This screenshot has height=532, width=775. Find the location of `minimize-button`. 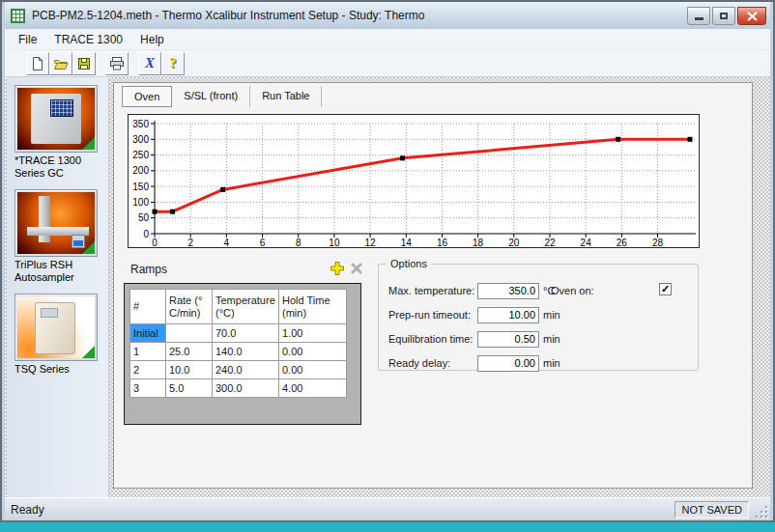

minimize-button is located at coordinates (699, 15).